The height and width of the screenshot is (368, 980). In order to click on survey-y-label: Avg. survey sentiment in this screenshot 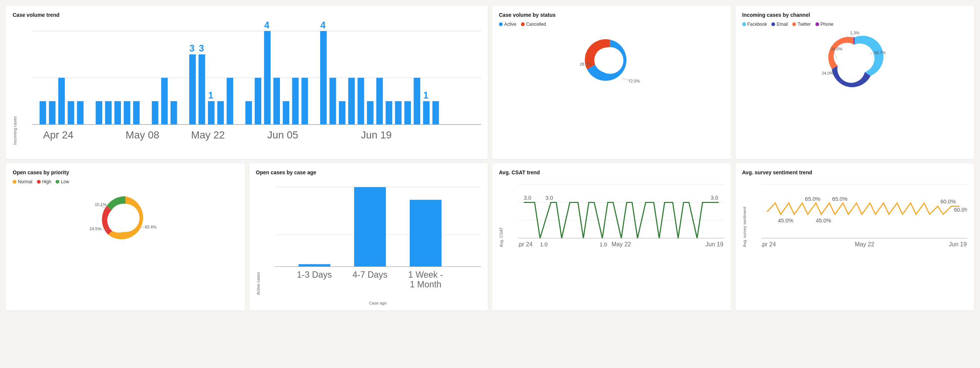, I will do `click(745, 227)`.